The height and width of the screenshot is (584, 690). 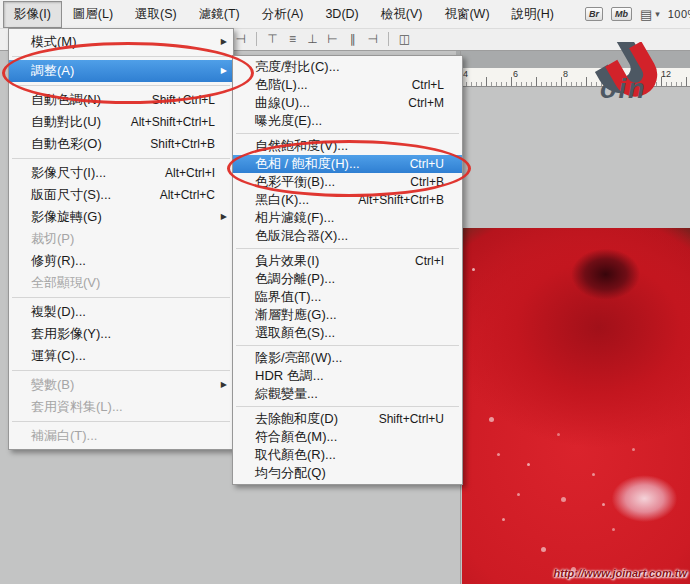 What do you see at coordinates (348, 146) in the screenshot?
I see `menu-item: 自然飽和度(V)...` at bounding box center [348, 146].